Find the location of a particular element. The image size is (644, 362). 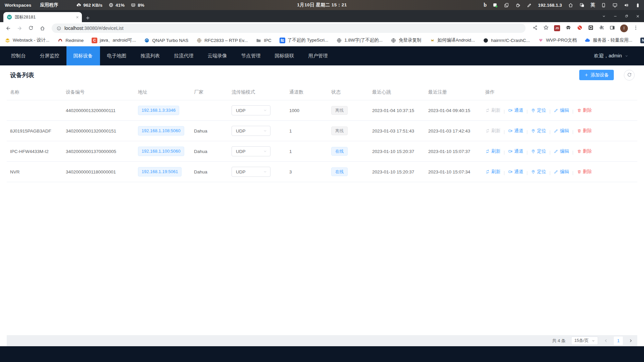

pagination-page-1: 1 is located at coordinates (618, 341).